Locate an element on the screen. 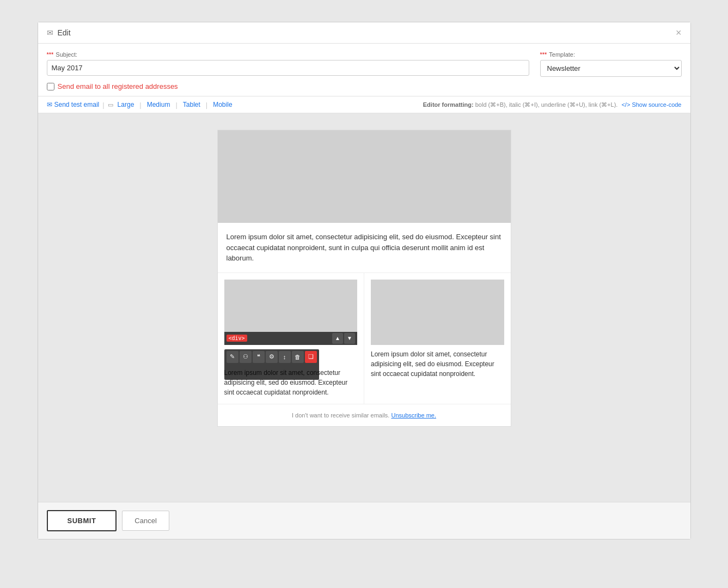 The height and width of the screenshot is (588, 728). edit-button: ✎ is located at coordinates (233, 357).